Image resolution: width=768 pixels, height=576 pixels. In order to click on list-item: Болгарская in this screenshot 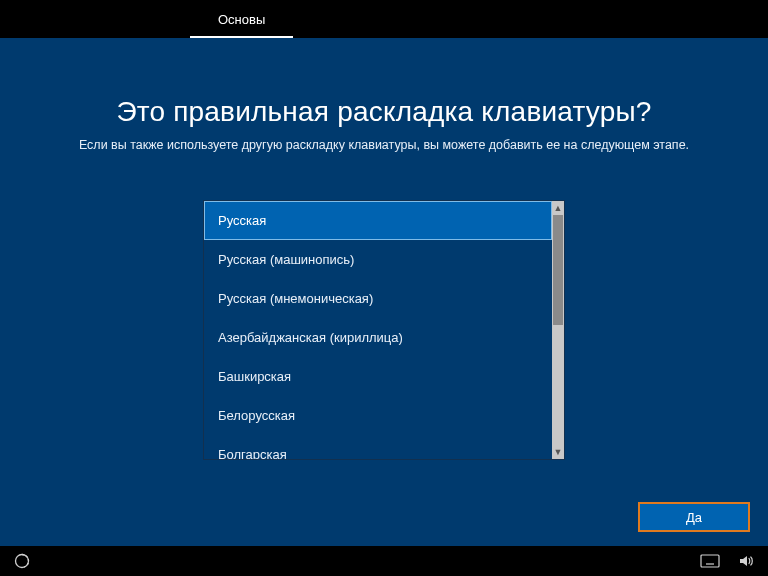, I will do `click(378, 447)`.